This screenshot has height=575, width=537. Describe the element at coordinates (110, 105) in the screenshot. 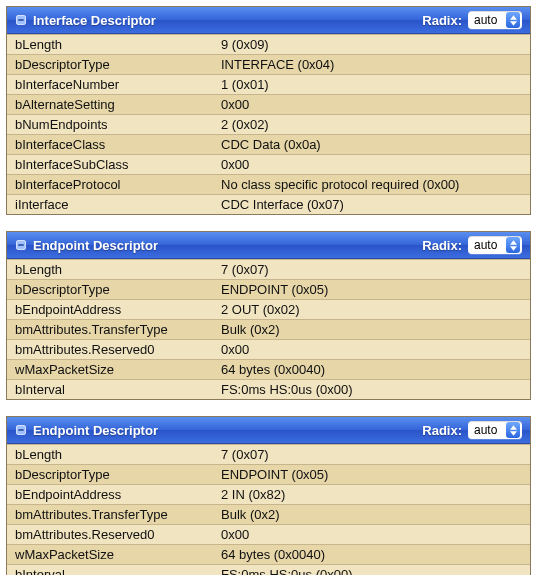

I see `property-key: bAlternateSetting` at that location.